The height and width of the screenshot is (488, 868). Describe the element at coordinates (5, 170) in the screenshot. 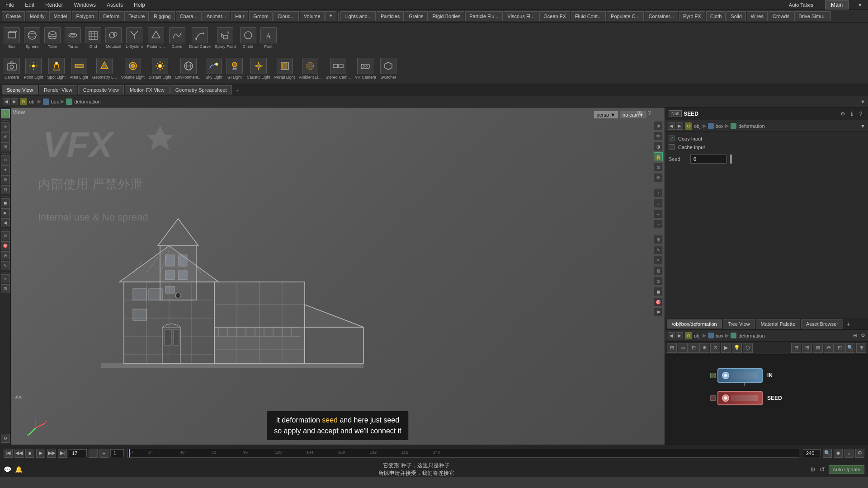

I see `tool-b: ✦` at that location.